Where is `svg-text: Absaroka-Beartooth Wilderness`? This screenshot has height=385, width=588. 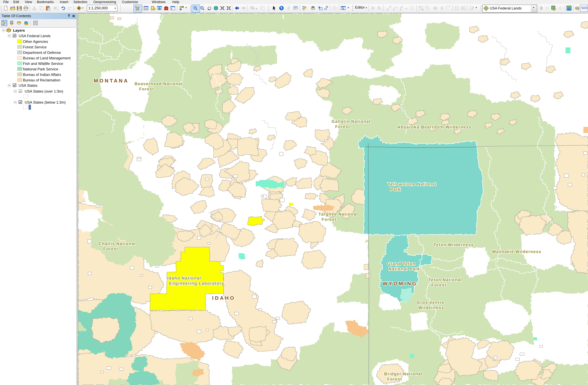 svg-text: Absaroka-Beartooth Wilderness is located at coordinates (434, 127).